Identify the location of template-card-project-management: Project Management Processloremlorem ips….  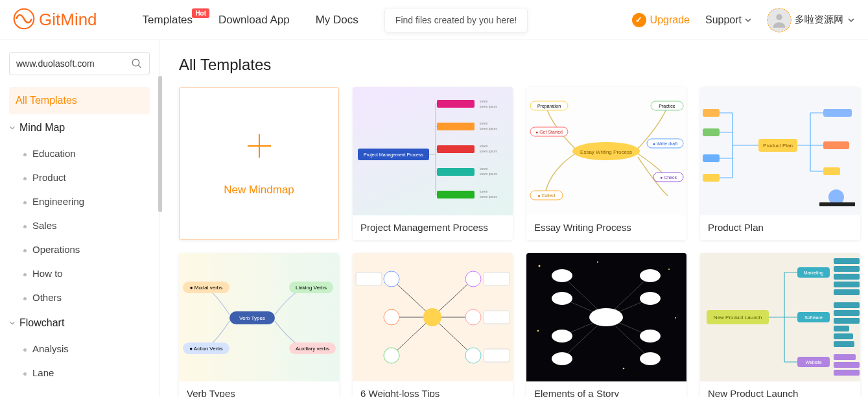
(433, 163).